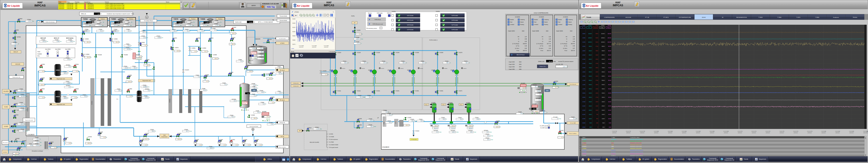 This screenshot has height=163, width=868. What do you see at coordinates (541, 46) in the screenshot?
I see `svg-text: Qr Trip` at bounding box center [541, 46].